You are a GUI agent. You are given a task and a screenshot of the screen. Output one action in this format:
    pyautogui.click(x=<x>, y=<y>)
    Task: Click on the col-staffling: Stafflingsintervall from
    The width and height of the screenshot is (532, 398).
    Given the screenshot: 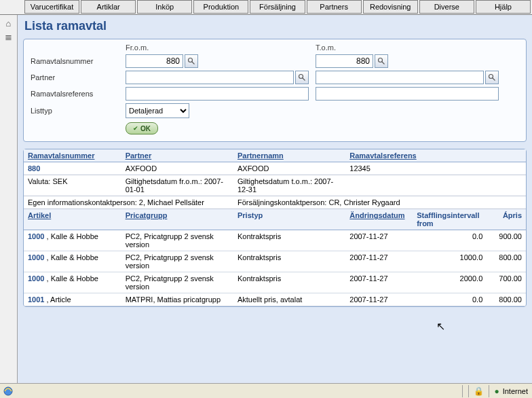 What is the action you would take?
    pyautogui.click(x=449, y=220)
    